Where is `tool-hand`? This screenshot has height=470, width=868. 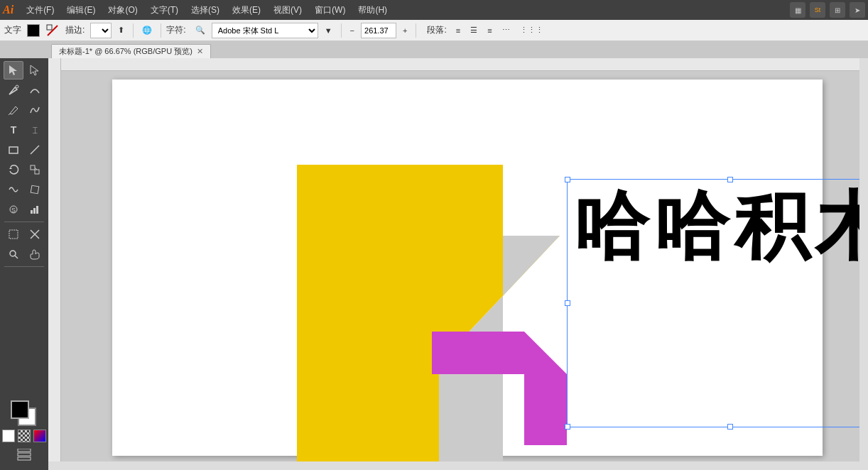
tool-hand is located at coordinates (35, 254).